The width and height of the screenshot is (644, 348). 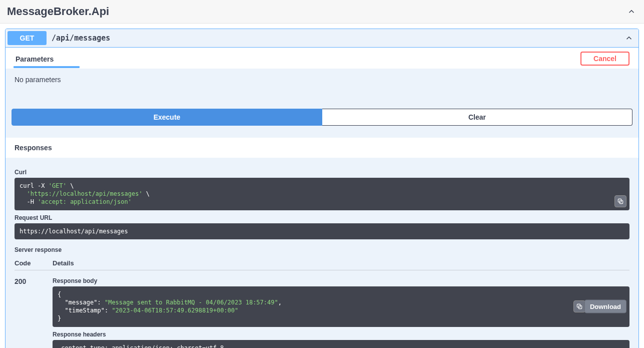 I want to click on download-button: Download, so click(x=605, y=306).